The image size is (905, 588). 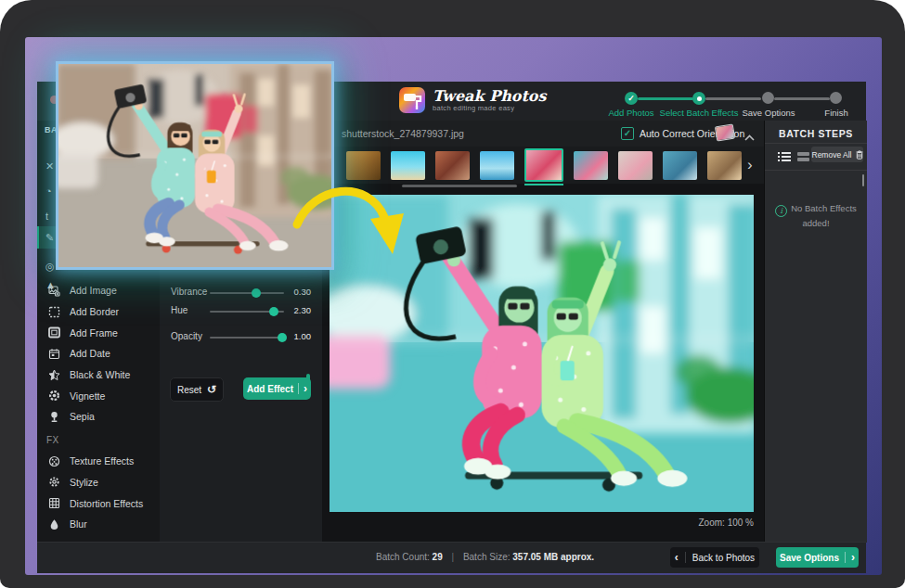 I want to click on filmstrip-scrollbar-thumb, so click(x=459, y=185).